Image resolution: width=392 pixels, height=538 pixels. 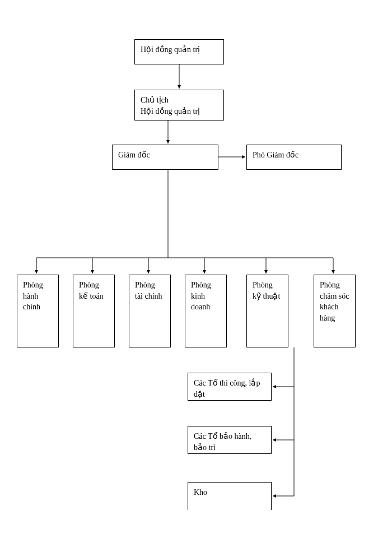 What do you see at coordinates (38, 311) in the screenshot?
I see `node-dept-admin: Phòng hành chính` at bounding box center [38, 311].